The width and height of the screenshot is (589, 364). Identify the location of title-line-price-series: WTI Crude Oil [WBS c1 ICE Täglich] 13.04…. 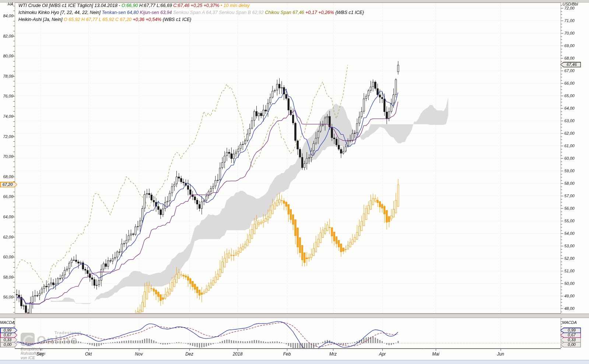
(134, 6).